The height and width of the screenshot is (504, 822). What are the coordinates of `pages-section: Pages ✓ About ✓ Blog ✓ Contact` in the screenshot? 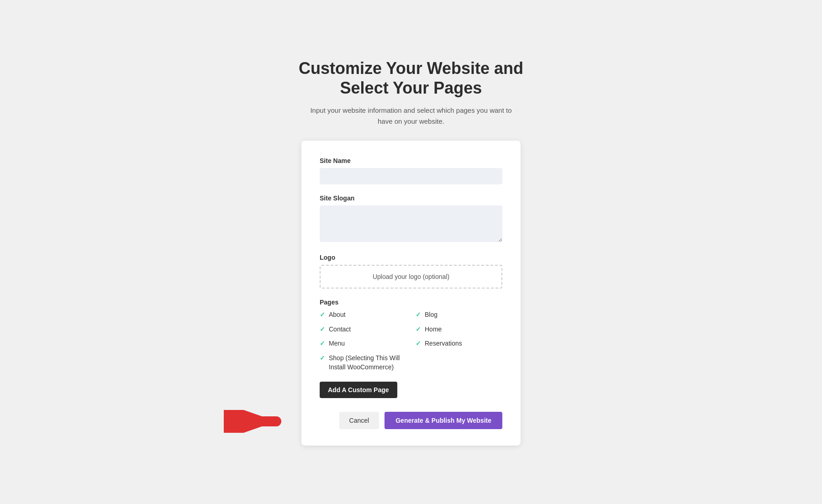 It's located at (411, 335).